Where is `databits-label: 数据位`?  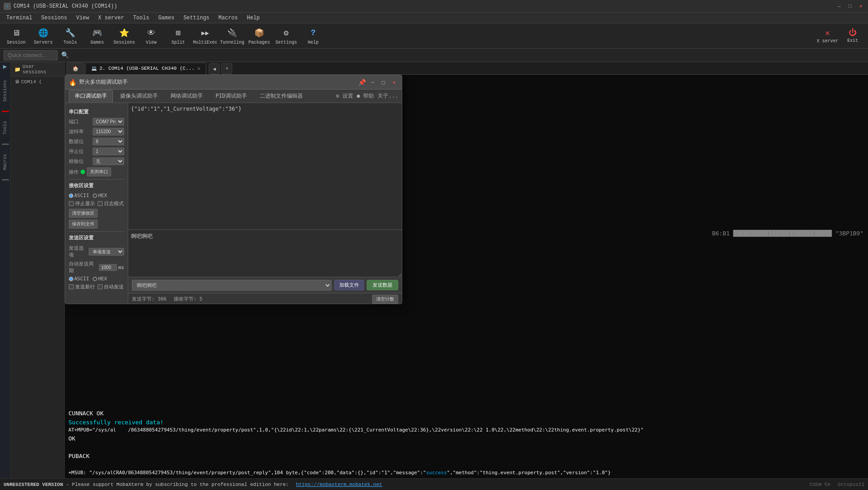 databits-label: 数据位 is located at coordinates (76, 141).